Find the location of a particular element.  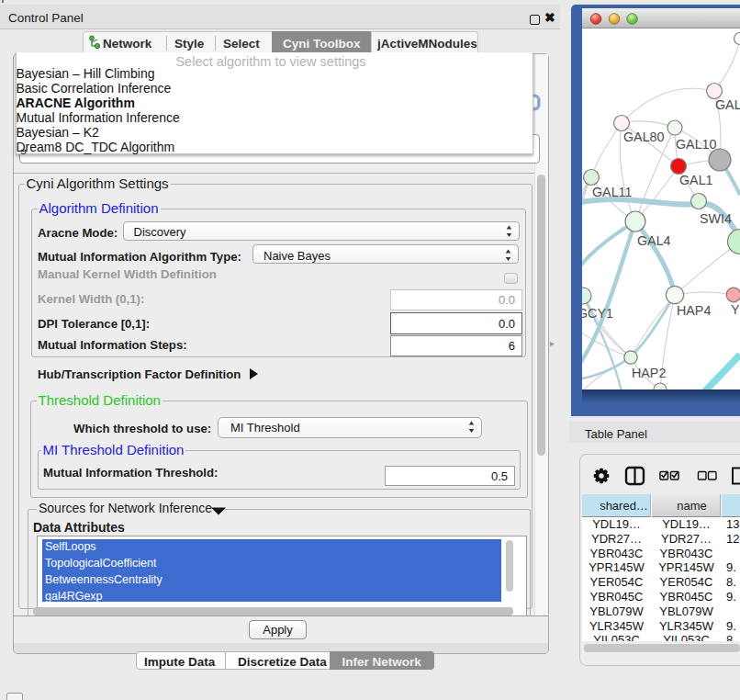

svg-text: GAL4 is located at coordinates (654, 241).